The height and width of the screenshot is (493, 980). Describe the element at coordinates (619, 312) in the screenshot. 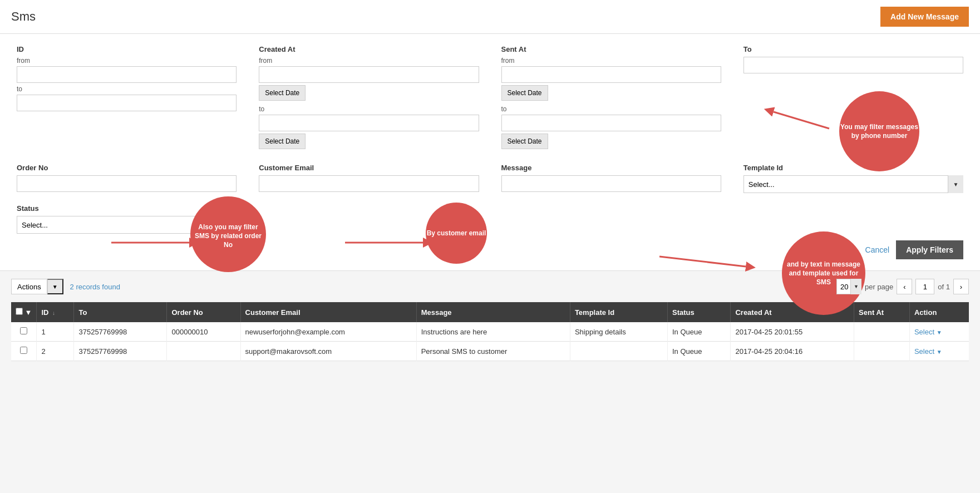

I see `th-template-id: Template Id` at that location.